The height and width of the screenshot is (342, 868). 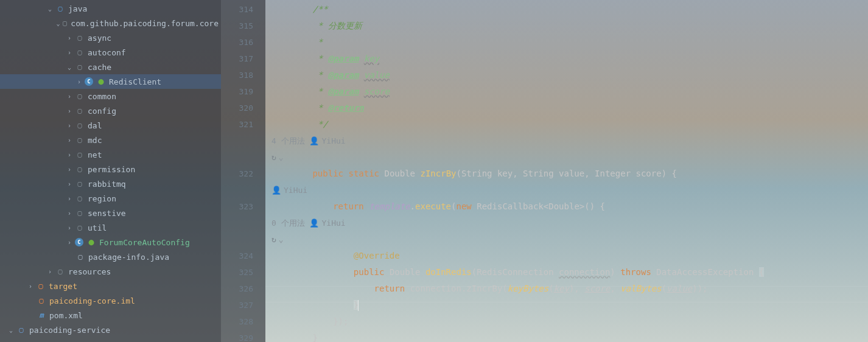 What do you see at coordinates (111, 271) in the screenshot?
I see `tree-folder-resources: › ▢ resources` at bounding box center [111, 271].